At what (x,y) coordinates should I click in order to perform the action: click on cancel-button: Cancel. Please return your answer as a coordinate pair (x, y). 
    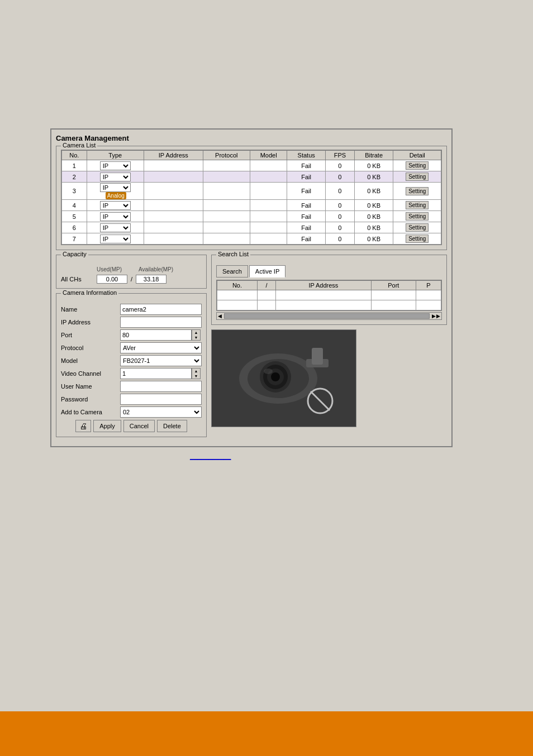
    Looking at the image, I should click on (139, 426).